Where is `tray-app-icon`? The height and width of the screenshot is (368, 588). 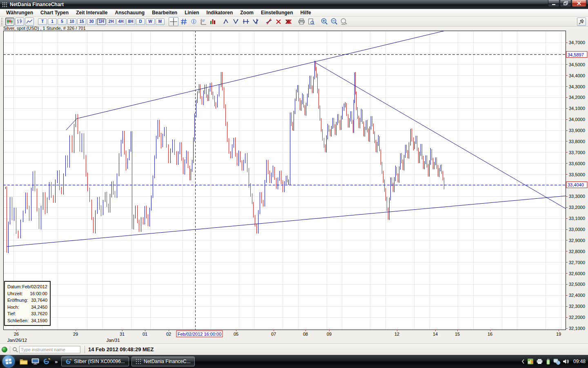 tray-app-icon is located at coordinates (530, 361).